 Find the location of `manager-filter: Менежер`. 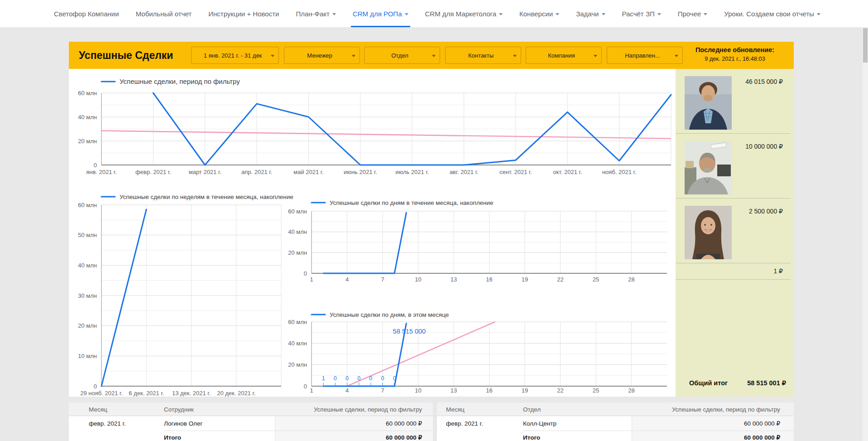

manager-filter: Менежер is located at coordinates (322, 55).